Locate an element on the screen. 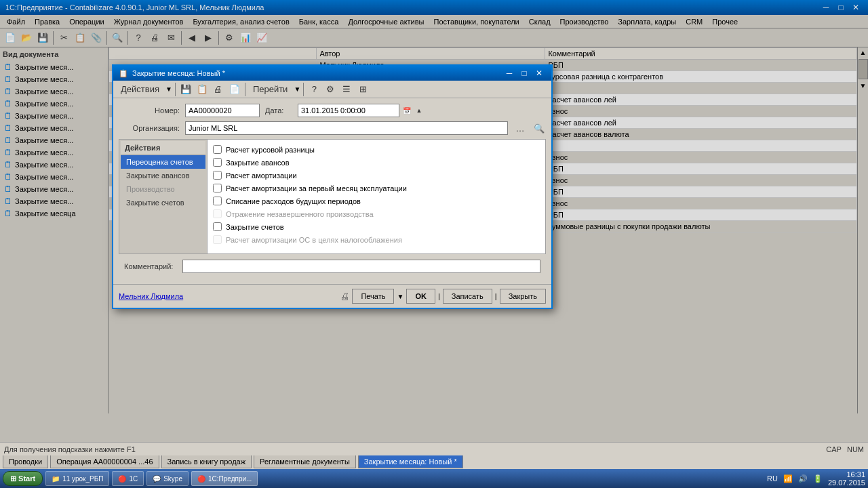  dropdown-arrow-icon: ▼ is located at coordinates (169, 89).